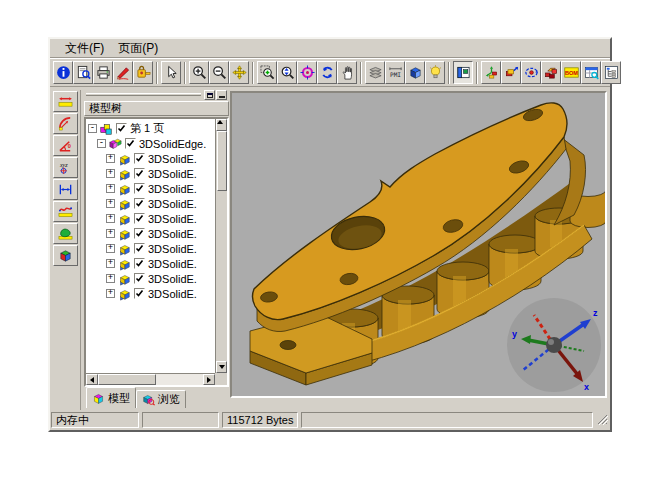 This screenshot has width=660, height=477. What do you see at coordinates (63, 72) in the screenshot?
I see `info-button` at bounding box center [63, 72].